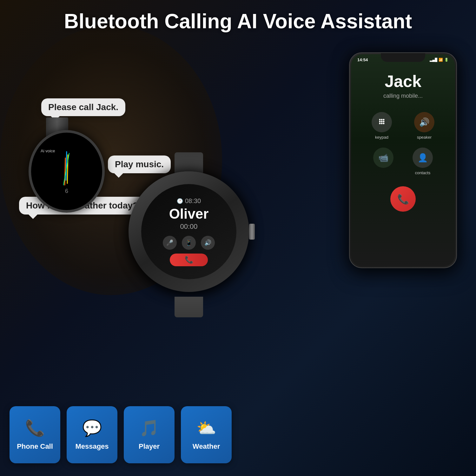 The width and height of the screenshot is (476, 476). I want to click on keypad-action: keypad, so click(382, 126).